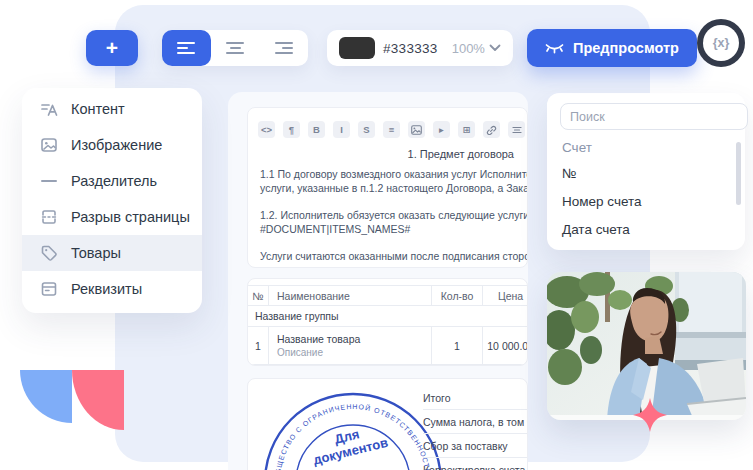 The image size is (753, 470). Describe the element at coordinates (738, 174) in the screenshot. I see `panel-scrollbar` at that location.